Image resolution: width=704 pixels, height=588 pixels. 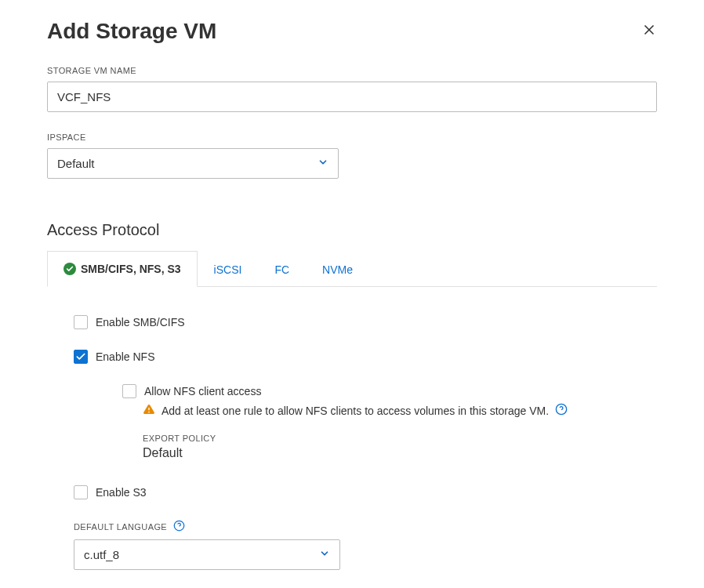 I want to click on nfs-warning-text: Add at least one rule to allow NFS clien…, so click(x=355, y=411).